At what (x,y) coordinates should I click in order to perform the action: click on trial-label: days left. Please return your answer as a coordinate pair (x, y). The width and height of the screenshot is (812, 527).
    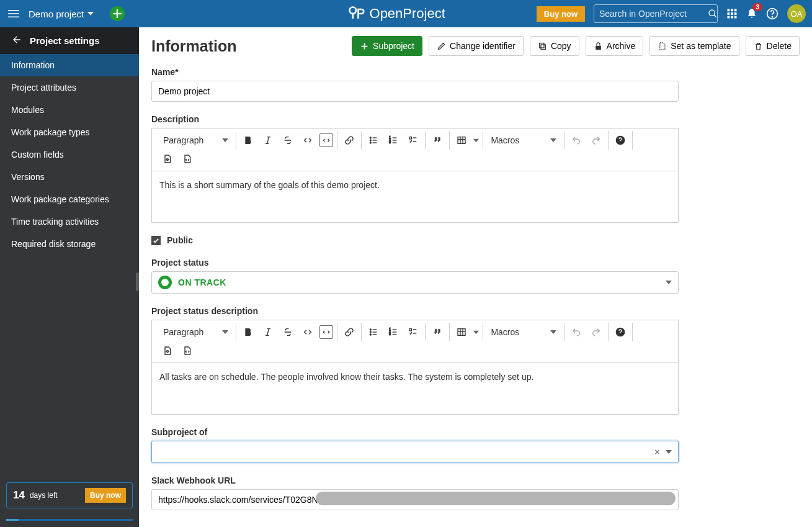
    Looking at the image, I should click on (43, 495).